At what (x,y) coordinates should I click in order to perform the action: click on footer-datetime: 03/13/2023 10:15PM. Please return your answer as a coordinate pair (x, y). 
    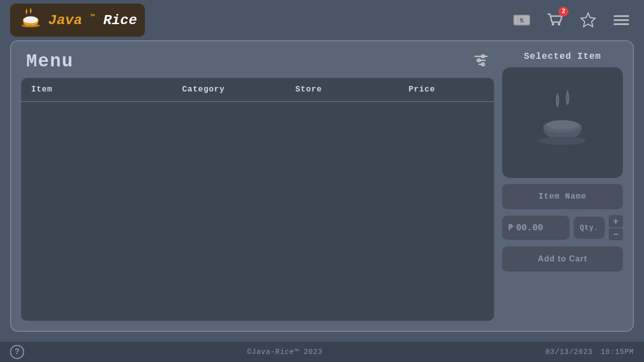
    Looking at the image, I should click on (590, 352).